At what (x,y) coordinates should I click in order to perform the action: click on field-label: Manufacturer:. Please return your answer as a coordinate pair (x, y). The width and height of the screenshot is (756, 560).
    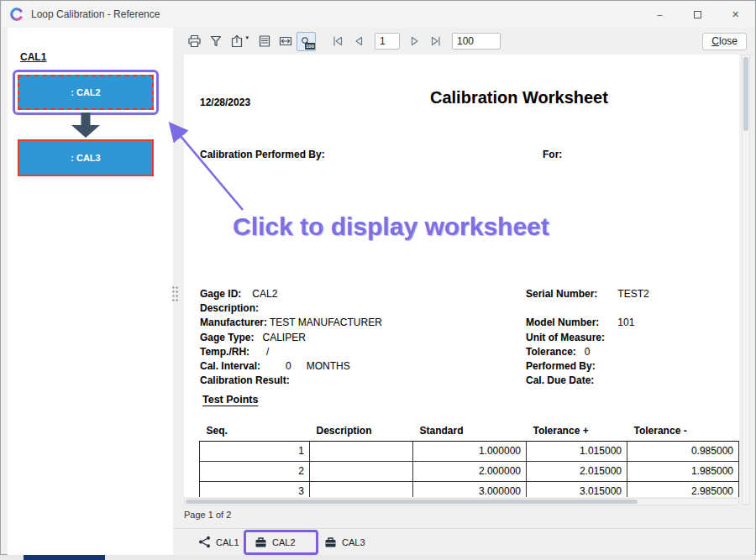
    Looking at the image, I should click on (234, 322).